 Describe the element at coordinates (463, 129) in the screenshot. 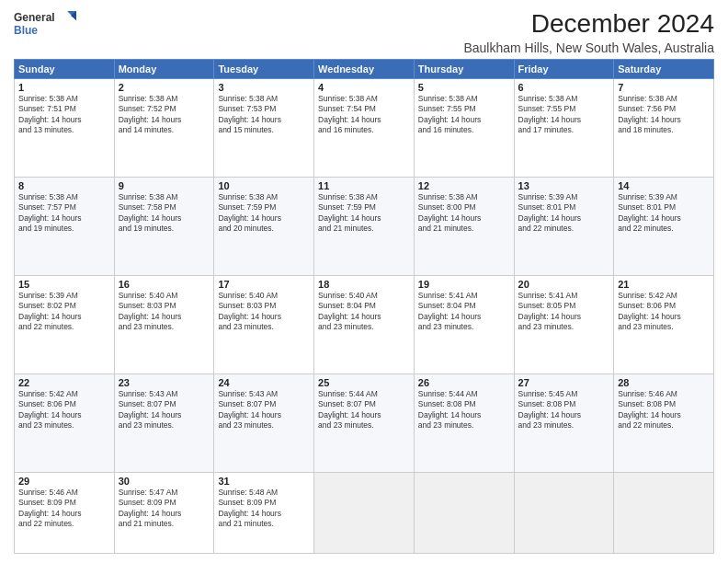

I see `table-row: 5Sunrise: 5:38 AMSunset: 7:55 PMDaylight…` at that location.